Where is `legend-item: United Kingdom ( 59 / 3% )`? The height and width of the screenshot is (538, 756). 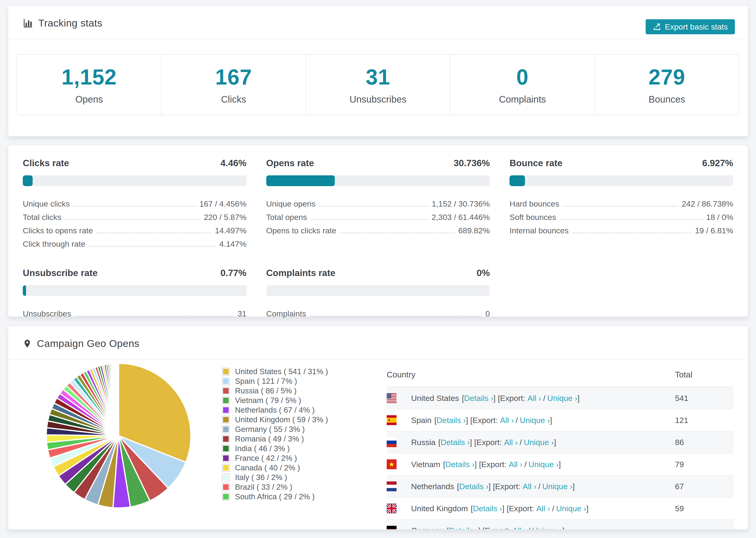
legend-item: United Kingdom ( 59 / 3% ) is located at coordinates (298, 419).